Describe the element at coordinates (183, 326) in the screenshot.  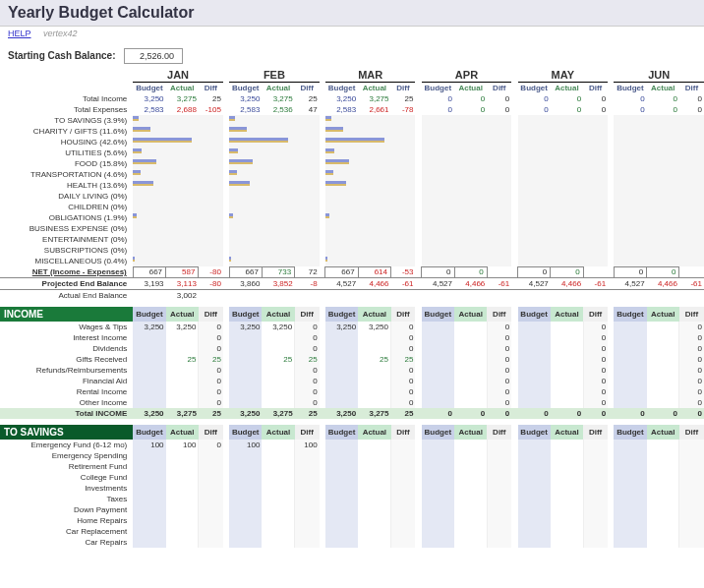
I see `income-actual: 3,250` at that location.